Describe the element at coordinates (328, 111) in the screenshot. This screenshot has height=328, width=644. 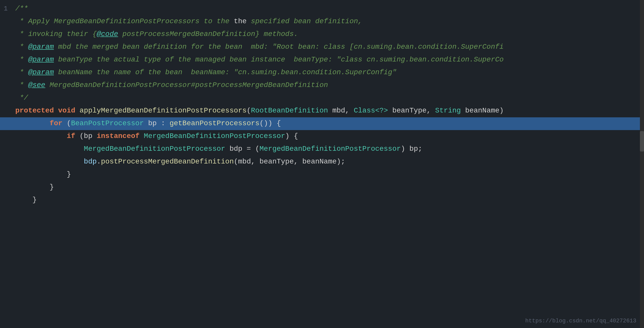
I see `line-text: protected void applyMergedBeanDefinition…` at that location.